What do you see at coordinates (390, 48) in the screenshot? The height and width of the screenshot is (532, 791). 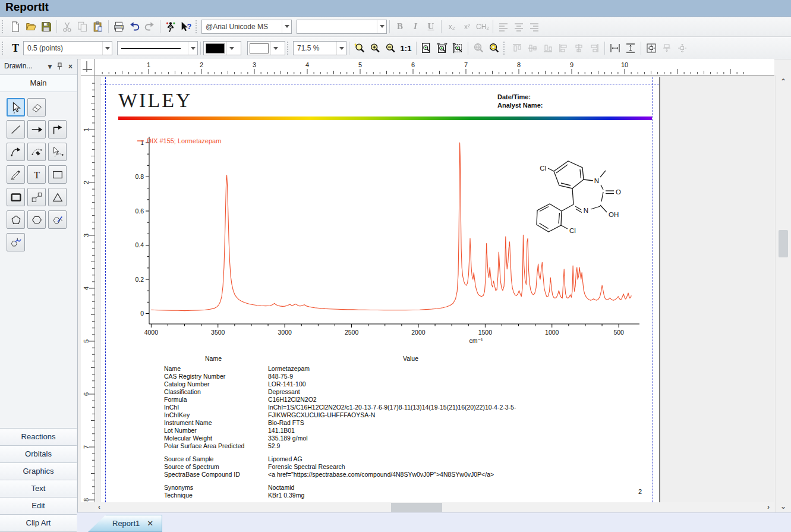 I see `zoom-out-button` at bounding box center [390, 48].